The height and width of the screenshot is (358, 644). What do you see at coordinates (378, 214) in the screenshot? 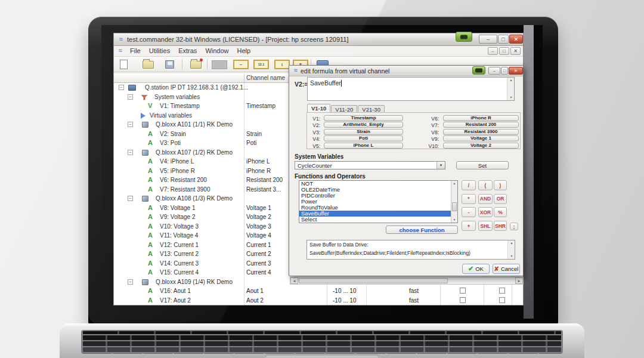
I see `function-item-savebuffer: SaveBuffer` at bounding box center [378, 214].